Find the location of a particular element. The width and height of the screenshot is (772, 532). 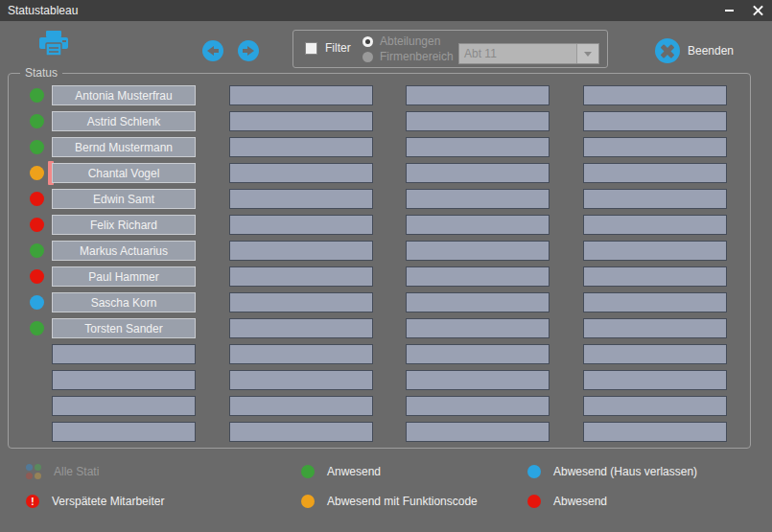

close-button is located at coordinates (758, 11).